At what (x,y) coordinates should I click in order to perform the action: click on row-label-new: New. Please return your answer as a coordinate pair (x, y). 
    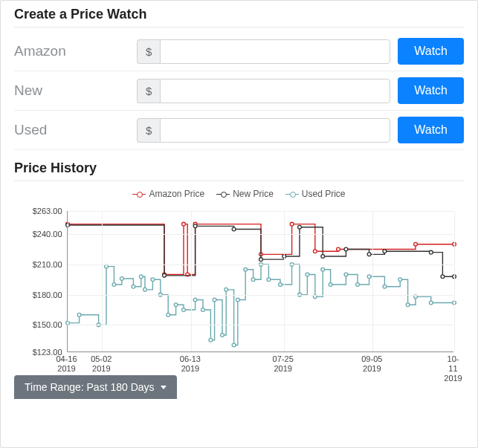
    Looking at the image, I should click on (71, 91).